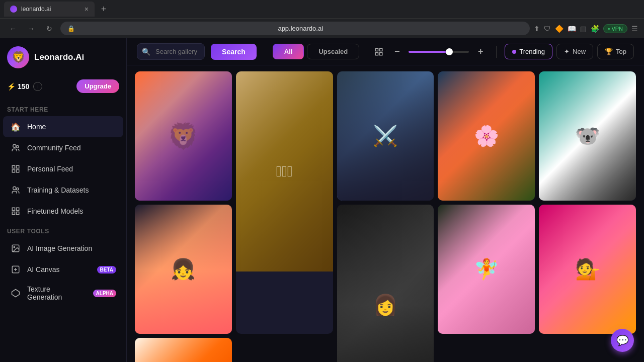  What do you see at coordinates (559, 29) in the screenshot?
I see `brave-icon: 🔶` at bounding box center [559, 29].